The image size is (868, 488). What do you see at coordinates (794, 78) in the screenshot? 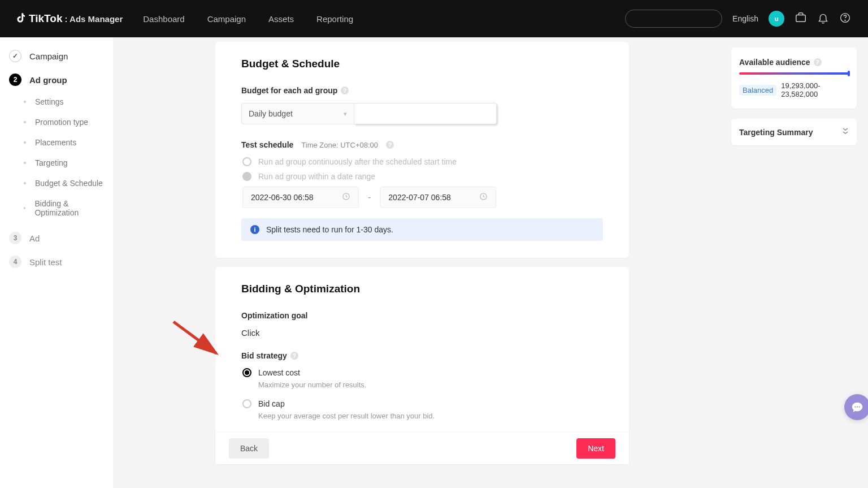
I see `available-audience-card: Available audience ? Balanced 19,293,000…` at bounding box center [794, 78].